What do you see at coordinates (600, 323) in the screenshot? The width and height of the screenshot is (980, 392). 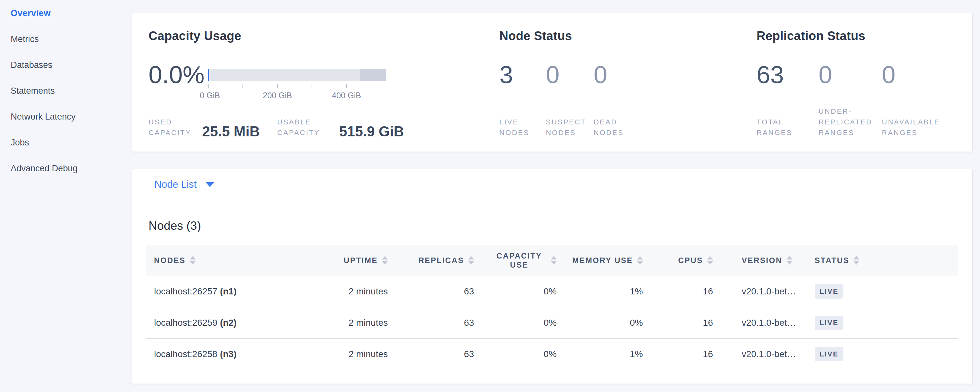 I see `memory-use-cell: 0%` at bounding box center [600, 323].